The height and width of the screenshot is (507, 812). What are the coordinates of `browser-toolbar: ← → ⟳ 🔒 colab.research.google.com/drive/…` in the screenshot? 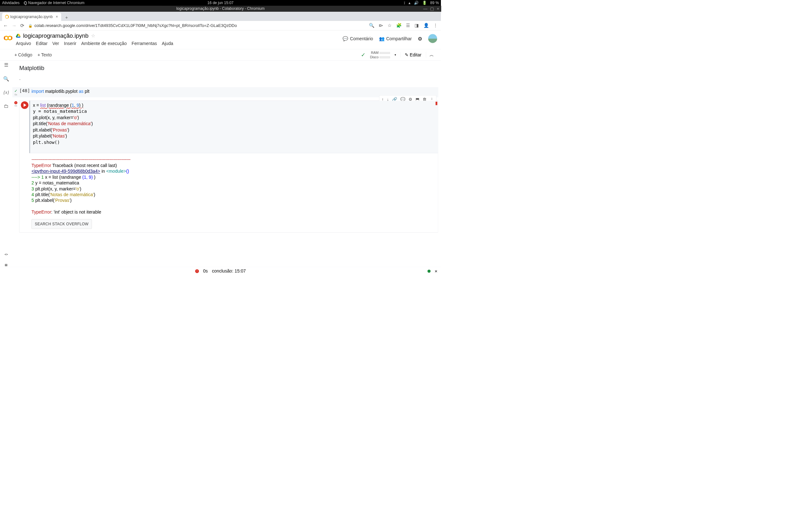 It's located at (220, 25).